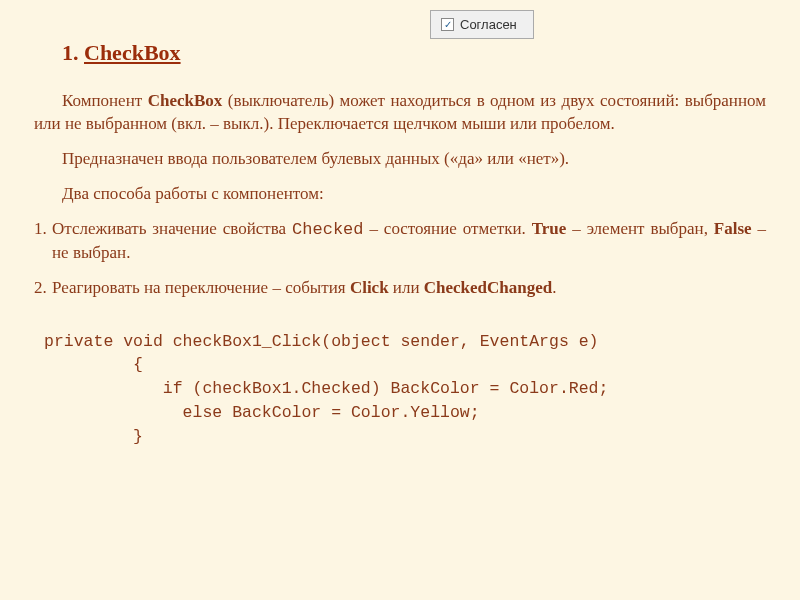 This screenshot has width=800, height=600. I want to click on list-item: Реагировать на переключение – события Cl…, so click(400, 288).